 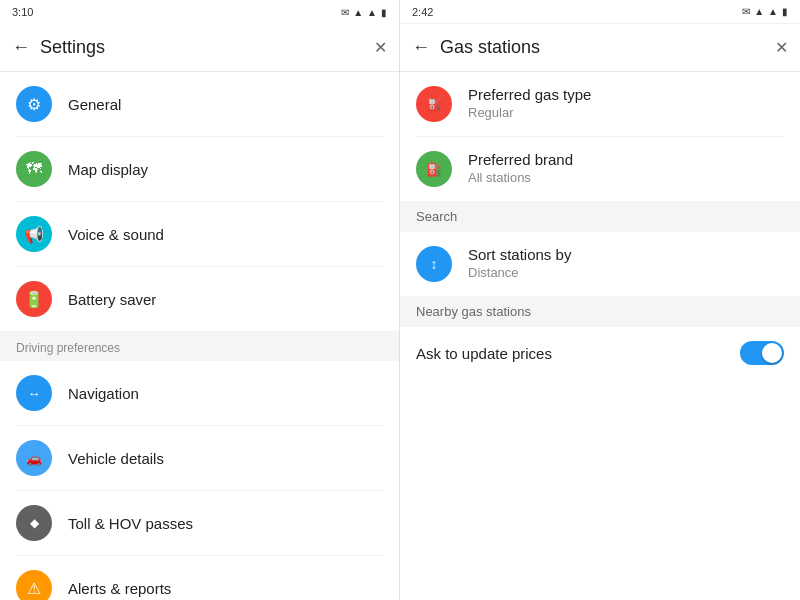 I want to click on msg-icon: ✉, so click(x=345, y=12).